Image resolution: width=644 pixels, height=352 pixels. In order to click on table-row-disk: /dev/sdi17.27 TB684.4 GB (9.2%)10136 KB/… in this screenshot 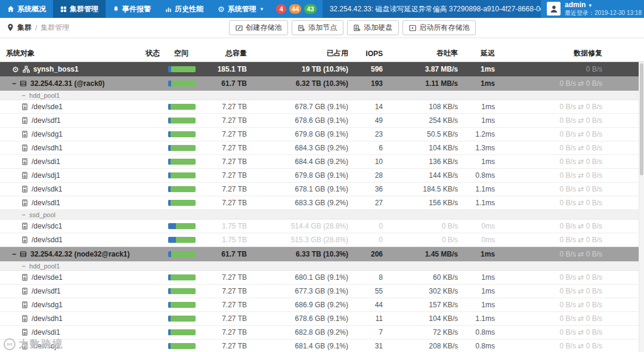, I will do `click(322, 162)`.